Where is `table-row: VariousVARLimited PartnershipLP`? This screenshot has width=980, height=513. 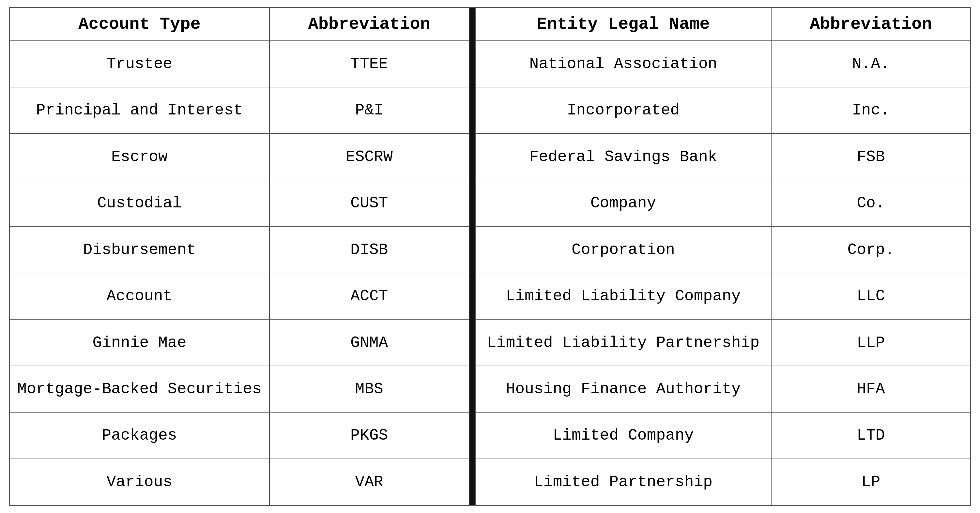 table-row: VariousVARLimited PartnershipLP is located at coordinates (490, 482).